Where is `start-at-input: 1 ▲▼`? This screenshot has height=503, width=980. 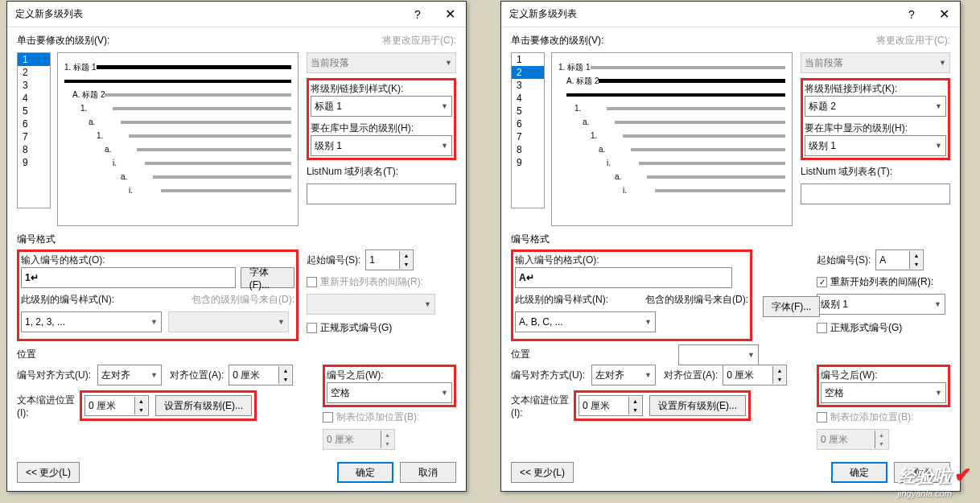 start-at-input: 1 ▲▼ is located at coordinates (389, 260).